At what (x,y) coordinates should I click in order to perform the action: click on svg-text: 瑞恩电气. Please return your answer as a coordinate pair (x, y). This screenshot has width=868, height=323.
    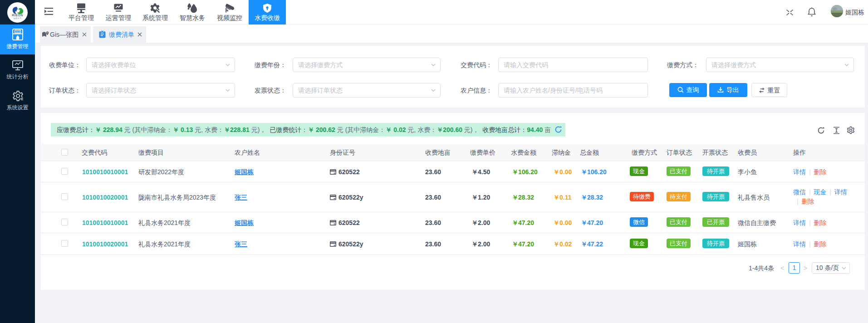
    Looking at the image, I should click on (18, 18).